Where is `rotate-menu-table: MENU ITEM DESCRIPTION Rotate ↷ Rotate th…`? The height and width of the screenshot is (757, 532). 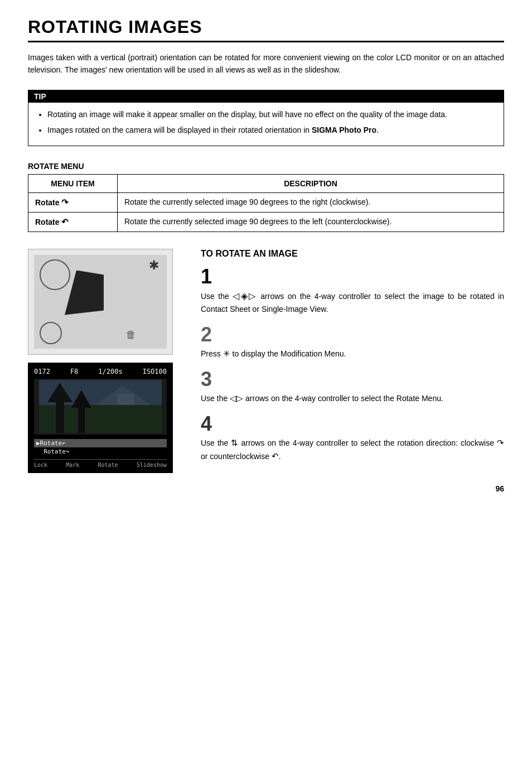 rotate-menu-table: MENU ITEM DESCRIPTION Rotate ↷ Rotate th… is located at coordinates (266, 203).